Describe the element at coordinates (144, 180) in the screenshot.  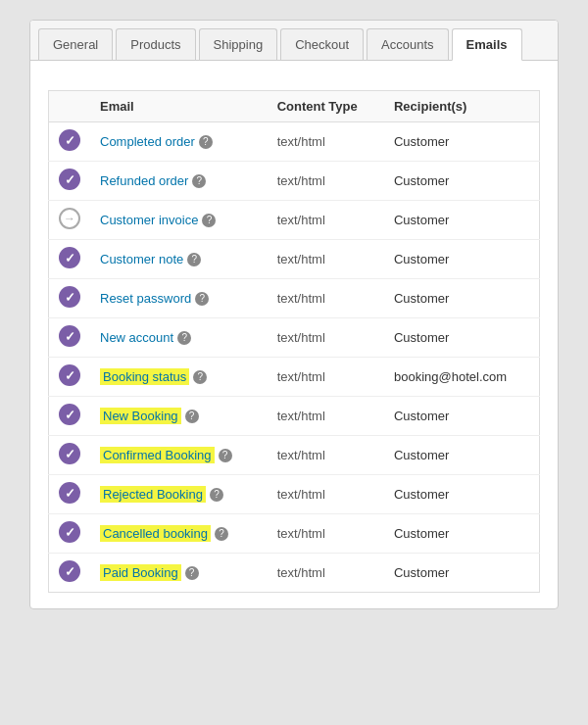
I see `email-name-link: Refunded order` at that location.